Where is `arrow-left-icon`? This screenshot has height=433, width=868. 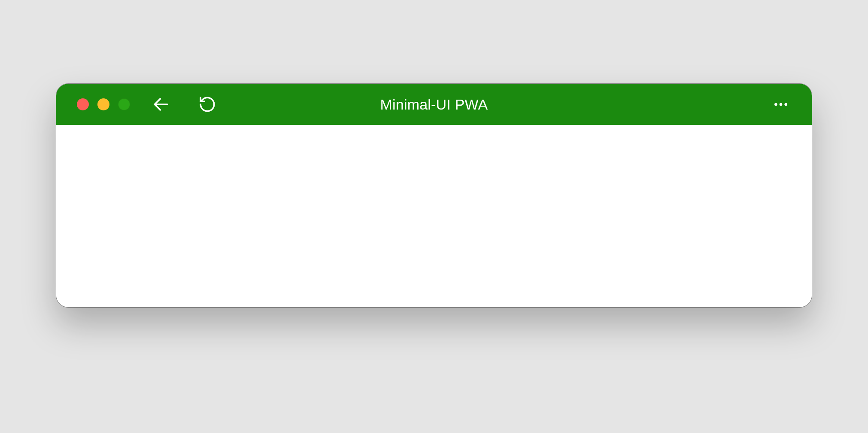 arrow-left-icon is located at coordinates (161, 104).